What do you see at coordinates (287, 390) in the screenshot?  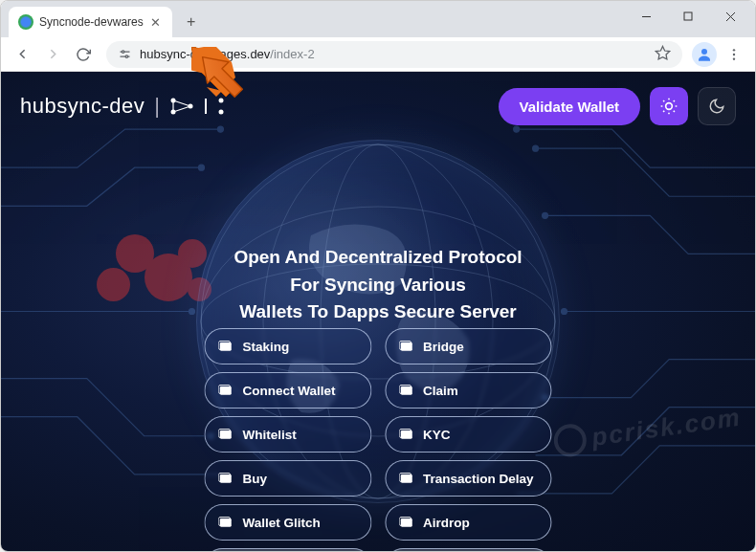 I see `pill-connect-wallet: Connect Wallet` at bounding box center [287, 390].